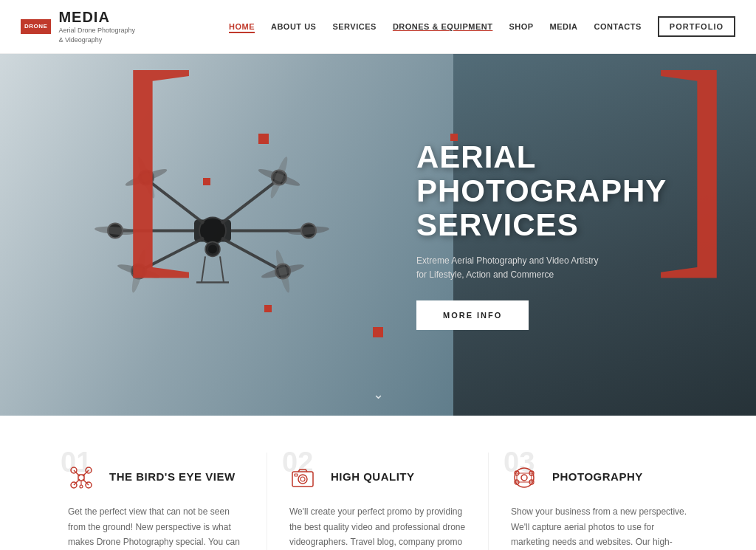  Describe the element at coordinates (524, 478) in the screenshot. I see `aperture-icon` at that location.